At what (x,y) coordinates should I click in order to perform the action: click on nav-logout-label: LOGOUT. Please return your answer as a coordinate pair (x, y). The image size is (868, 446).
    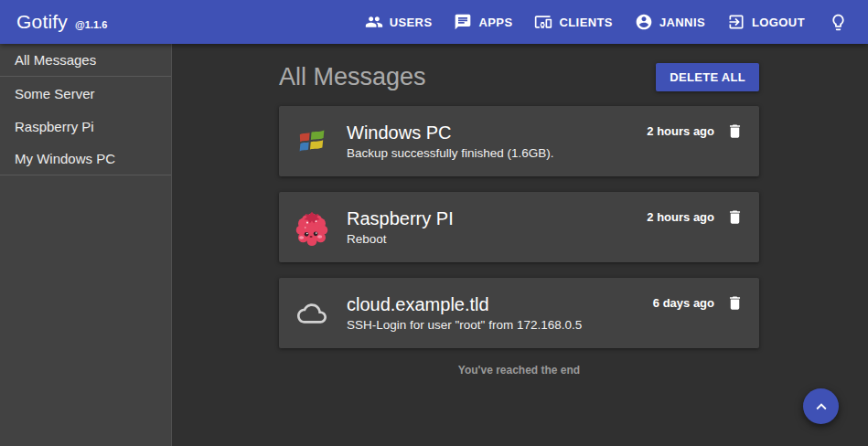
    Looking at the image, I should click on (778, 22).